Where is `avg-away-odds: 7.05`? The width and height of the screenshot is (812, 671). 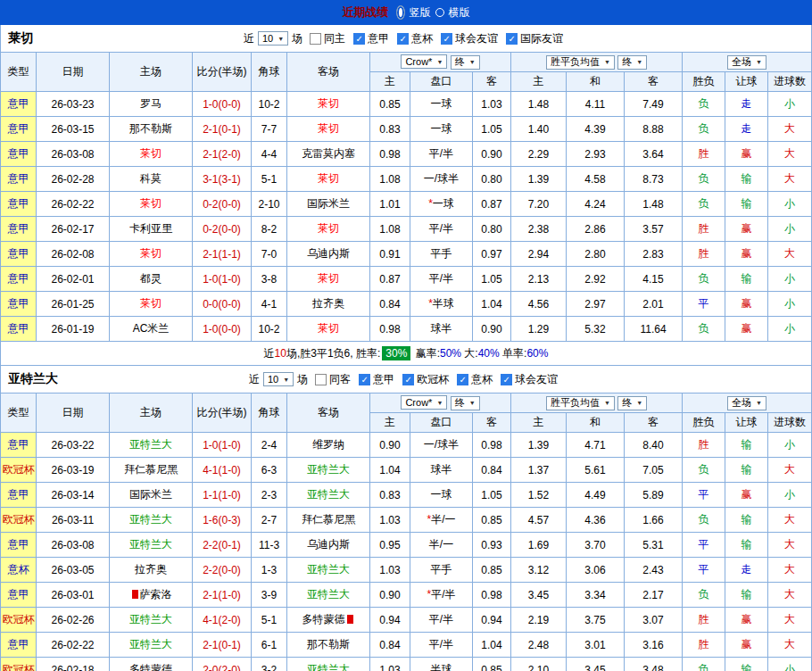 avg-away-odds: 7.05 is located at coordinates (653, 470).